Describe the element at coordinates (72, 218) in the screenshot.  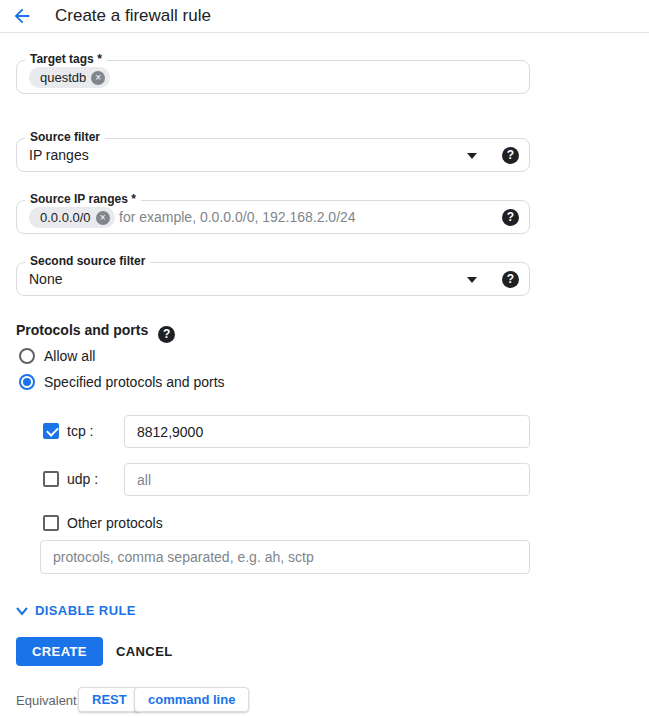
I see `source-ip-chip: 0.0.0.0/0 ×` at that location.